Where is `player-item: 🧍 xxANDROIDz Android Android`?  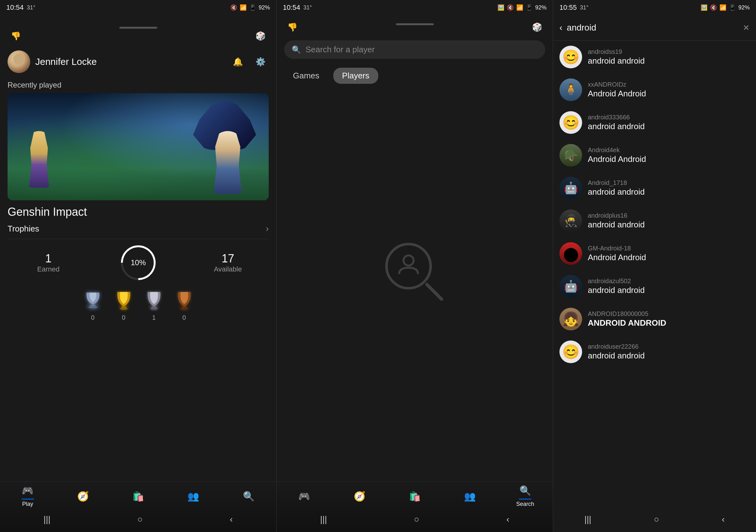 player-item: 🧍 xxANDROIDz Android Android is located at coordinates (655, 90).